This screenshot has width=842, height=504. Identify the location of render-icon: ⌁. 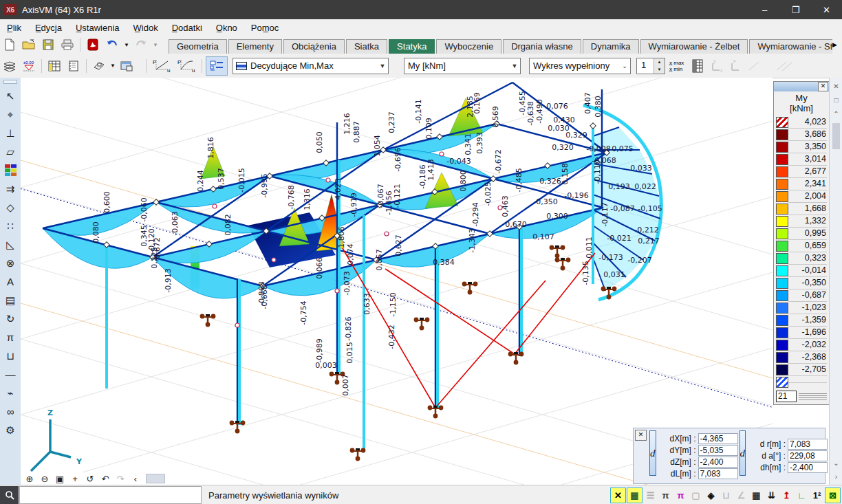
(10, 393).